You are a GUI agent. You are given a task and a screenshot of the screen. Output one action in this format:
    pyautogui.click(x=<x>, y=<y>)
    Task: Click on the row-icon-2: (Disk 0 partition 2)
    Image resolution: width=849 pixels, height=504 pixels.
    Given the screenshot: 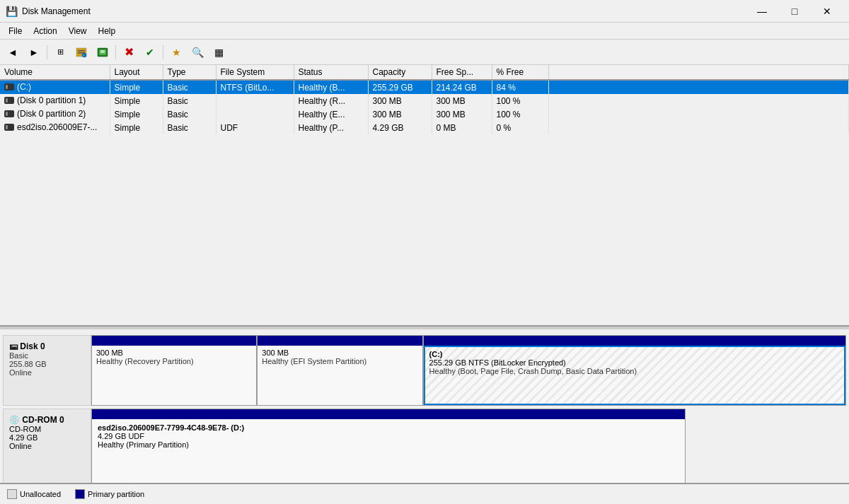 What is the action you would take?
    pyautogui.click(x=45, y=114)
    